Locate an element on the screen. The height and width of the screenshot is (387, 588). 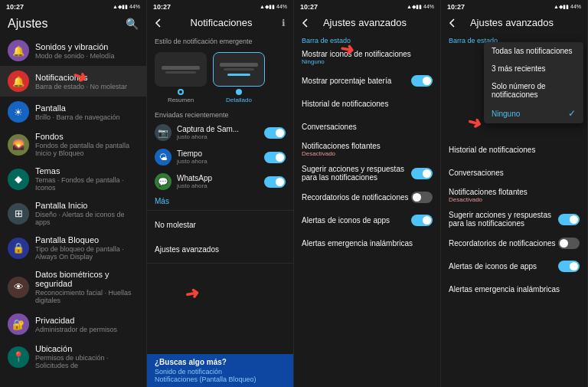
adv-text-alertas-emergencia2: Alertas emergencia inalámbricas is located at coordinates (514, 290).